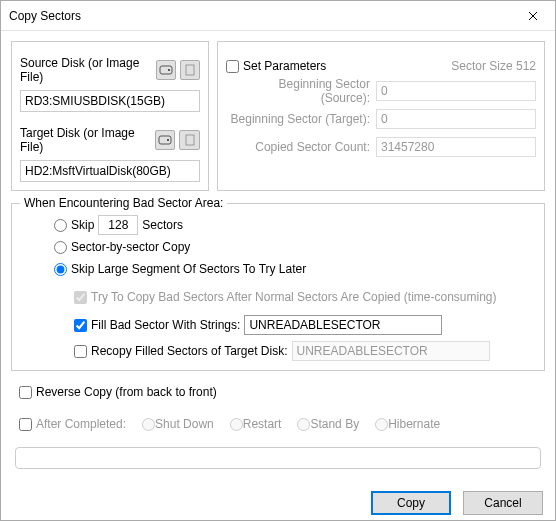  I want to click on source-disk-field, so click(110, 101).